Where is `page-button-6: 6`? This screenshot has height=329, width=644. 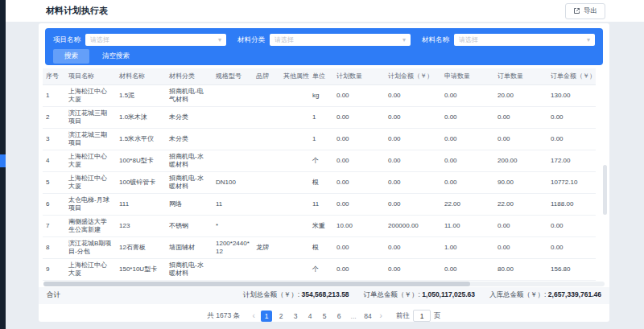 page-button-6: 6 is located at coordinates (339, 316).